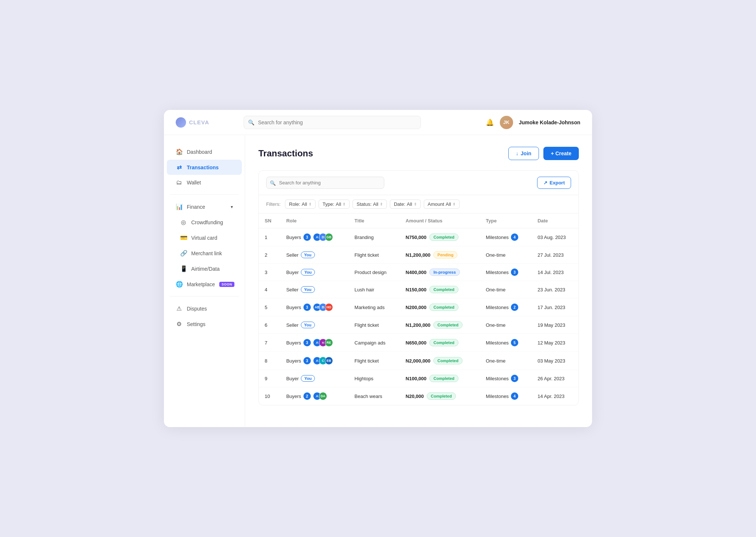 This screenshot has width=756, height=537. What do you see at coordinates (205, 253) in the screenshot?
I see `sidebar-item-merchantlink: 🔗 Merchant link` at bounding box center [205, 253].